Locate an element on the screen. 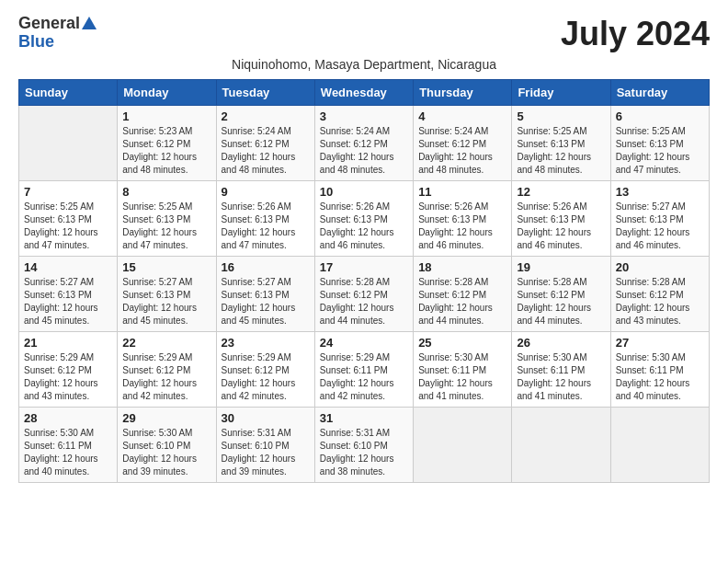  calendar-week-3: 14Sunrise: 5:27 AM Sunset: 6:13 PM Dayli… is located at coordinates (364, 294).